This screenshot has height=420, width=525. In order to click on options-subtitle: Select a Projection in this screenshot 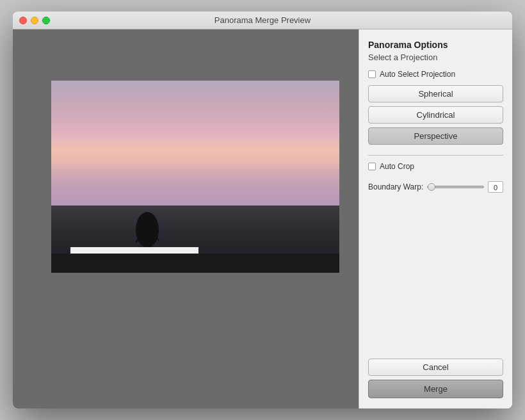, I will do `click(435, 58)`.